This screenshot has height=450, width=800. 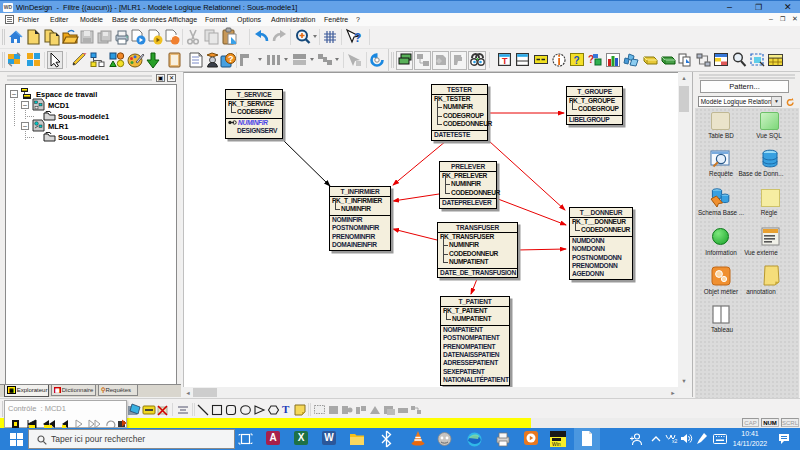 I want to click on svg-text: x2, so click(x=675, y=441).